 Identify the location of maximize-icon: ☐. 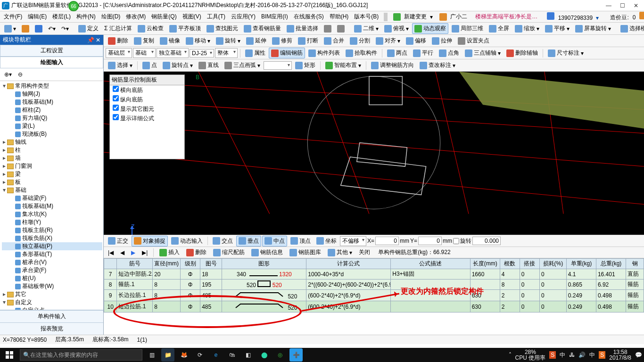
(622, 6).